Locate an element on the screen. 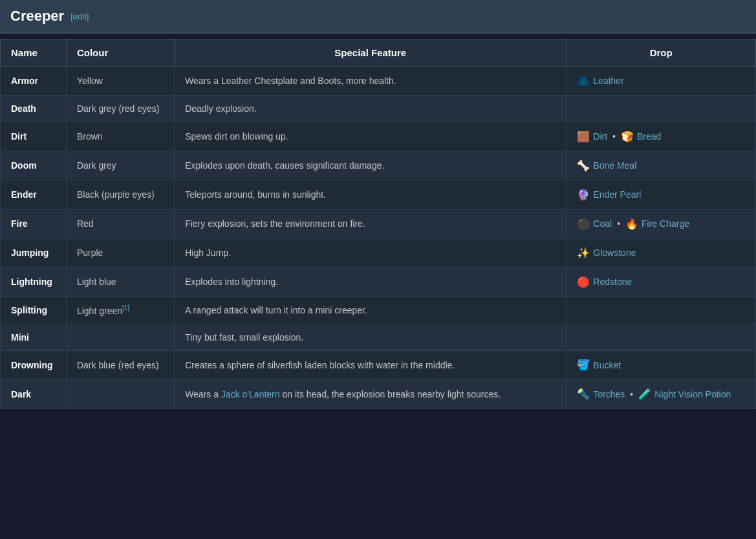 The height and width of the screenshot is (539, 756). cell-drop: 🔮Ender Pearl is located at coordinates (661, 195).